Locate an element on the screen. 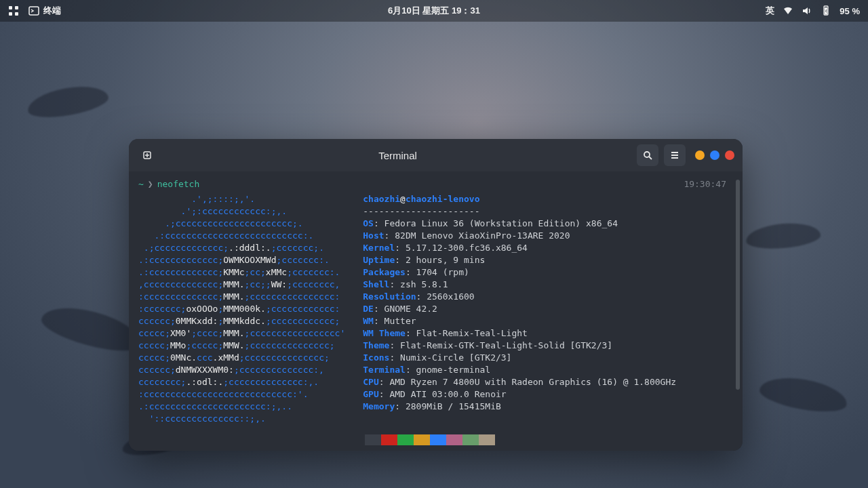 The image size is (868, 488). clock: 6月10日 星期五 19：31 is located at coordinates (434, 11).